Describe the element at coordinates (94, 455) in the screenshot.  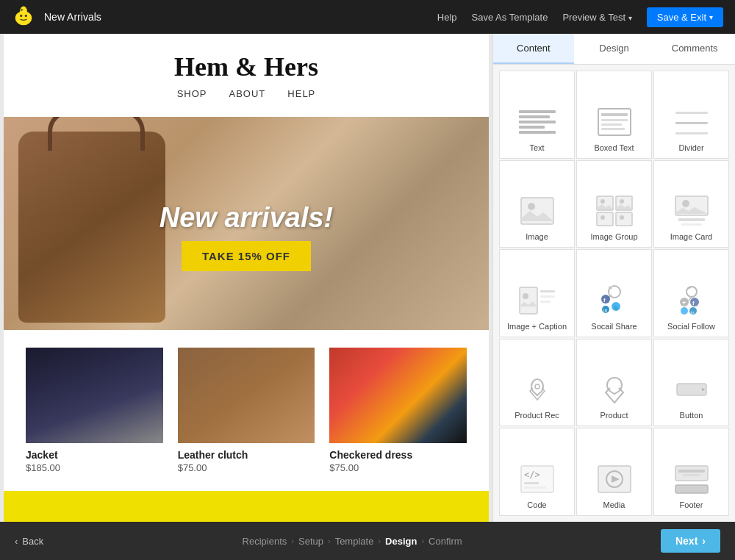
I see `product-name-1: Jacket` at that location.